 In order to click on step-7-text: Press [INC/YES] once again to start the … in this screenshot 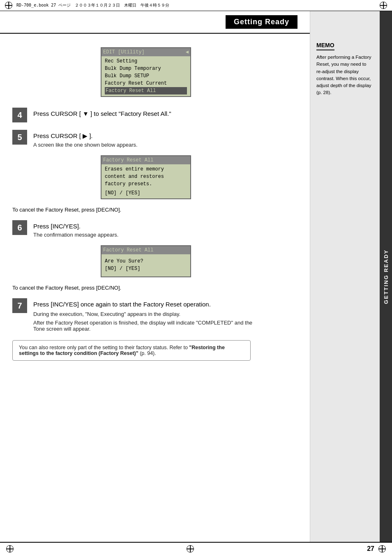, I will do `click(144, 304)`.